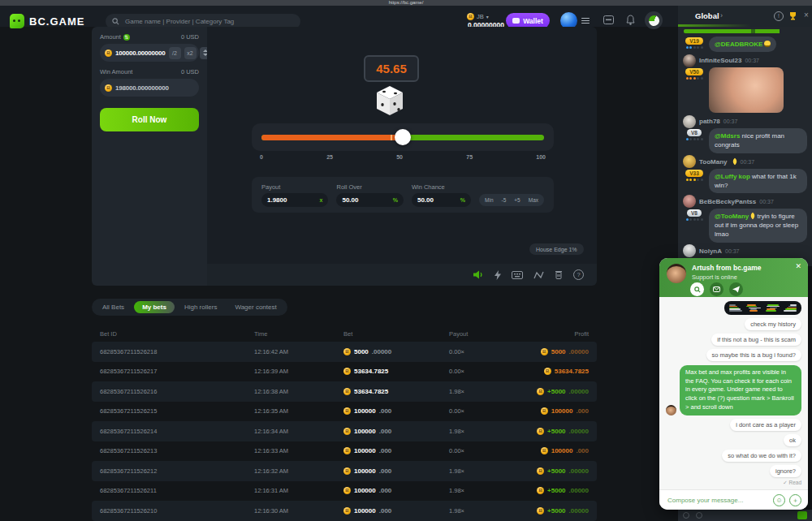 The image size is (812, 521). I want to click on table-row: 6828536721152621012:16:30 AMB100000.0001…, so click(344, 511).